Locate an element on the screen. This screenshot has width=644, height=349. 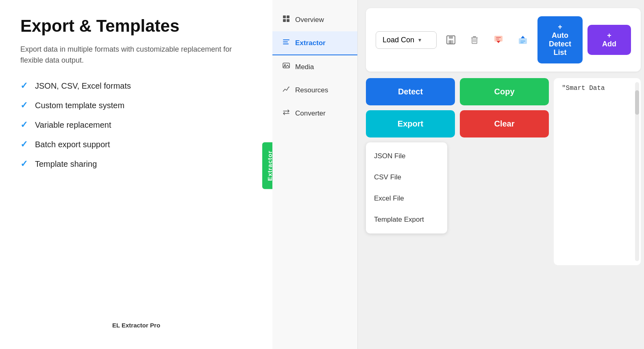
export-button: Export is located at coordinates (411, 124).